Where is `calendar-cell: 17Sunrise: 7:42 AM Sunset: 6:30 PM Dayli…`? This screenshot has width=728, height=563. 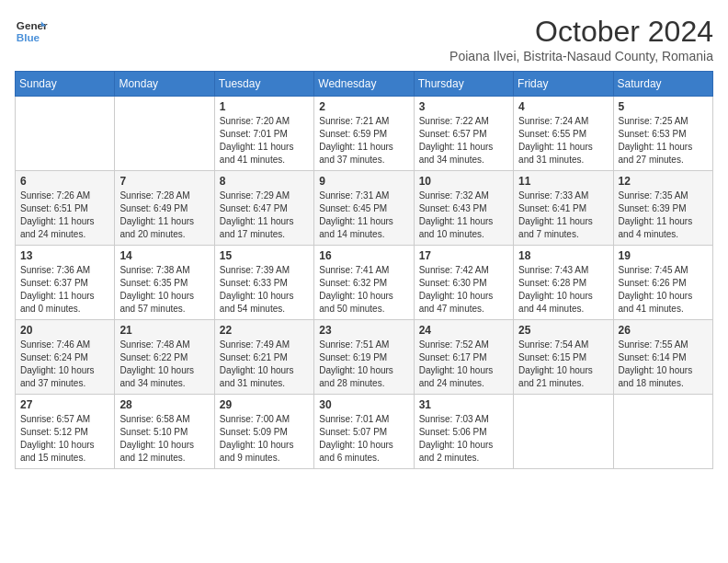
calendar-cell: 17Sunrise: 7:42 AM Sunset: 6:30 PM Dayli… is located at coordinates (463, 283).